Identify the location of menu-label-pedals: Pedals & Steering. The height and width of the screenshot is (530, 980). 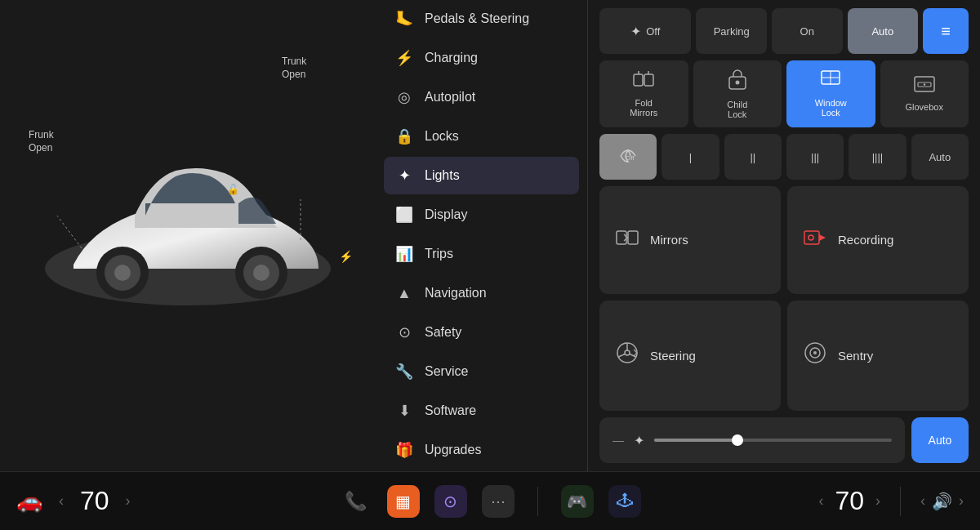
(477, 19).